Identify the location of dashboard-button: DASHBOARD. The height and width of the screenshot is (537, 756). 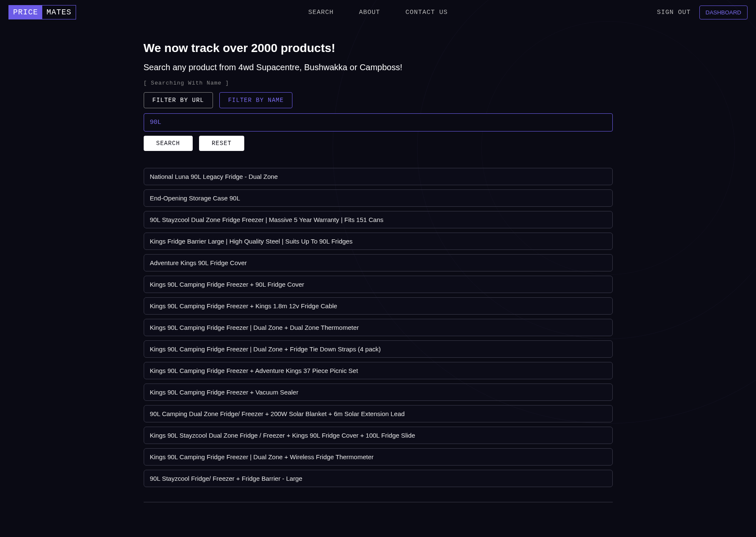
(723, 13).